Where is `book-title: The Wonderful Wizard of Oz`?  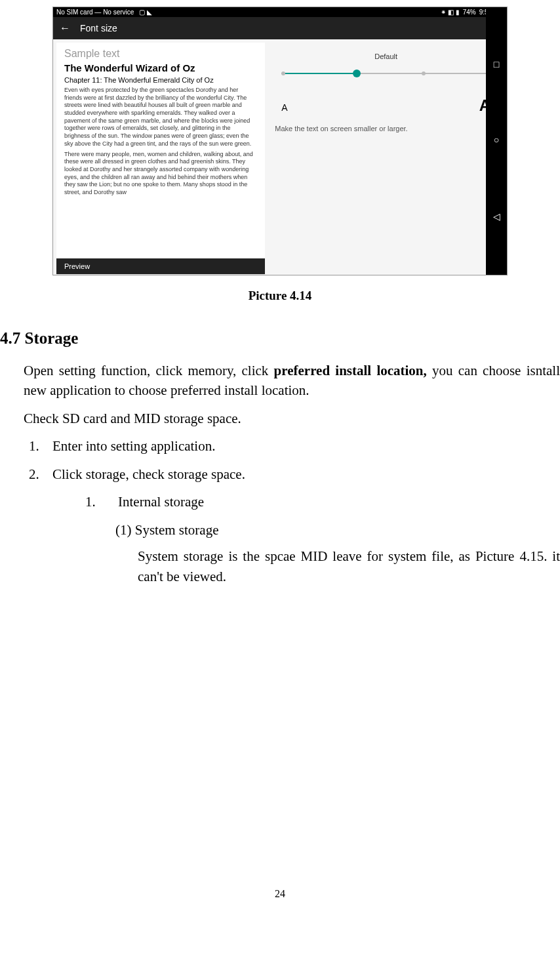 book-title: The Wonderful Wizard of Oz is located at coordinates (161, 70).